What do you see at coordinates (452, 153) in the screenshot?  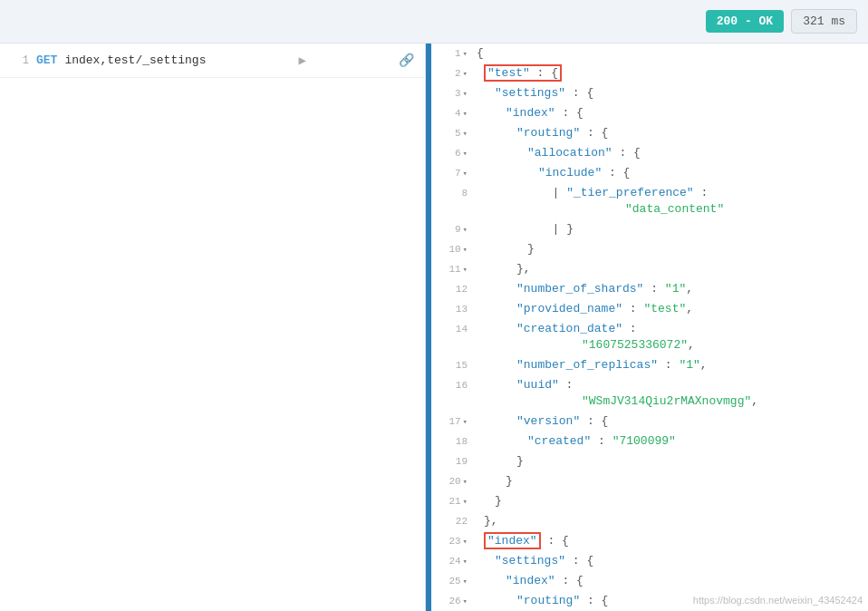 I see `line-gutter: 6▾` at bounding box center [452, 153].